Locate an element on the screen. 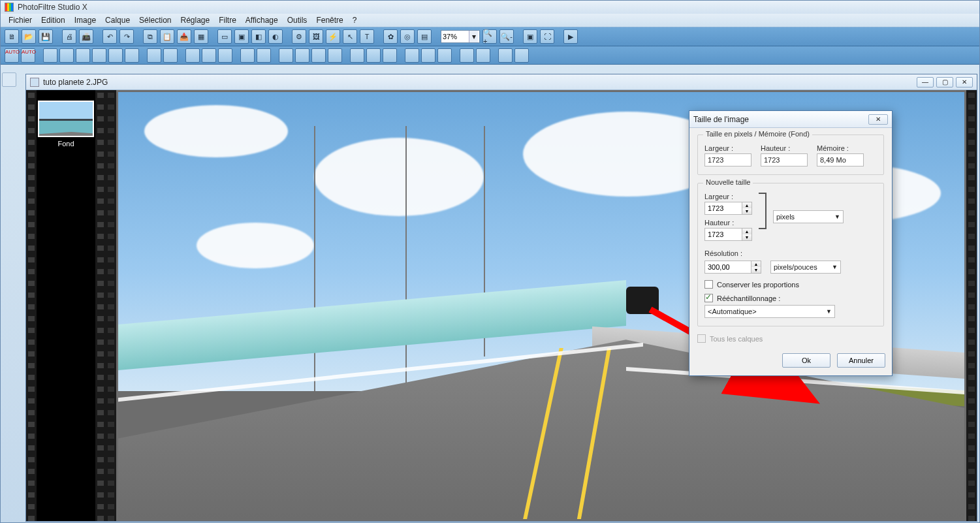 The width and height of the screenshot is (980, 523). scanner-icon: 📠 is located at coordinates (86, 37).